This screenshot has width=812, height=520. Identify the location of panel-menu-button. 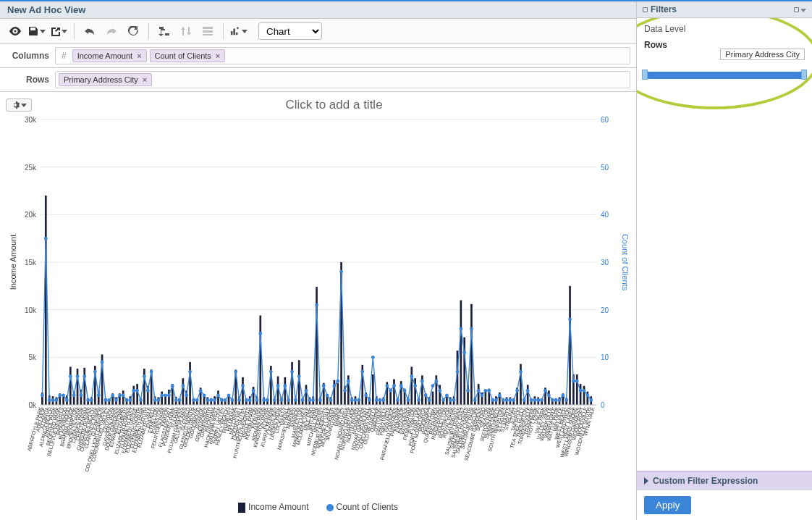
(800, 9).